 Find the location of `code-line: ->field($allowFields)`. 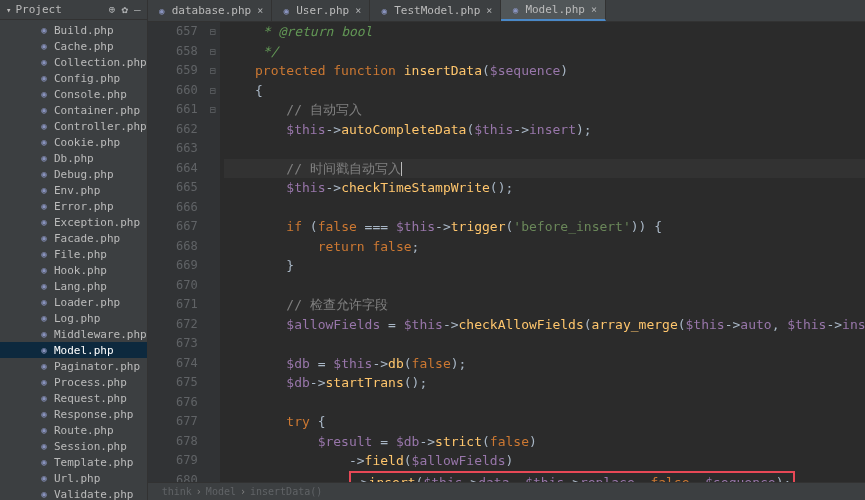

code-line: ->field($allowFields) is located at coordinates (544, 461).